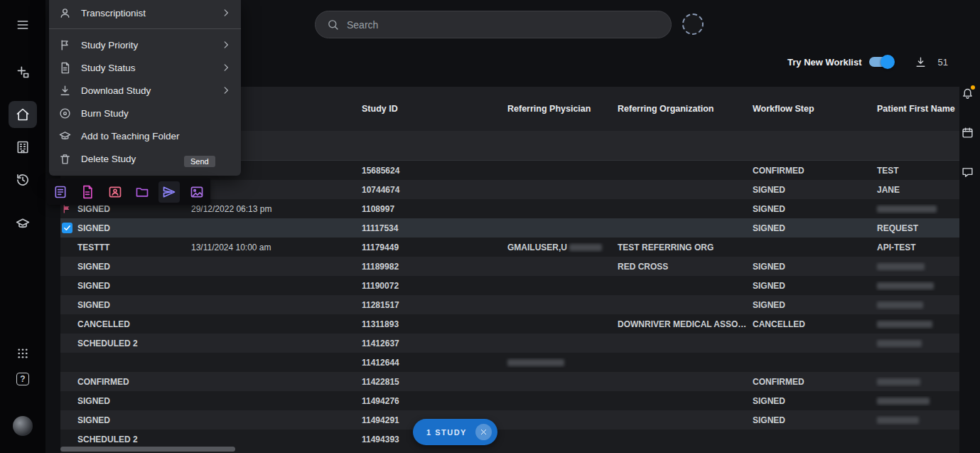  I want to click on cell-wf: CONFIRMED, so click(812, 382).